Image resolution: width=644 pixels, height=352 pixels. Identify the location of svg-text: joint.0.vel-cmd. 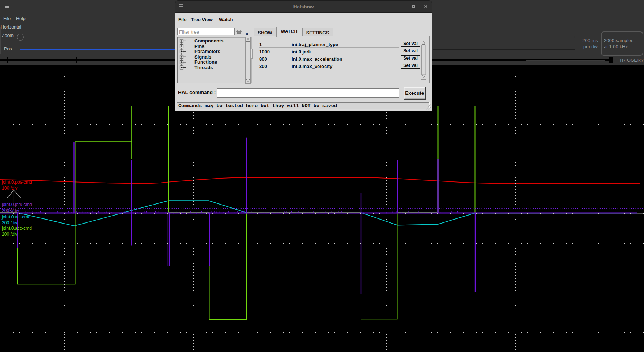
(16, 217).